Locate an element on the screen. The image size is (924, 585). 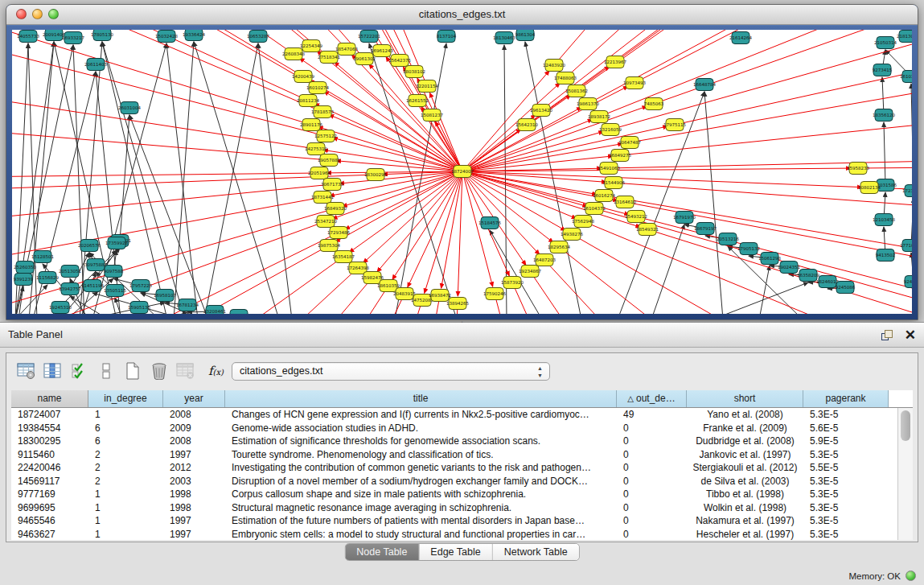
scrollbar-thumb is located at coordinates (906, 426).